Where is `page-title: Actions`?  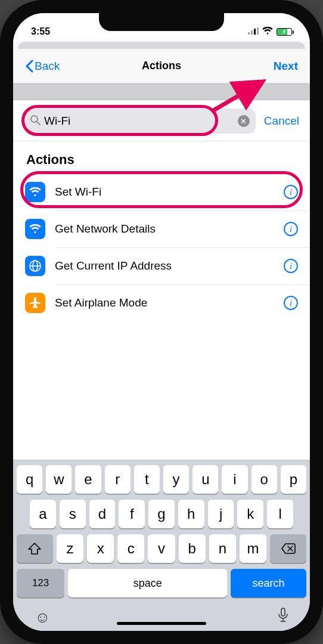
page-title: Actions is located at coordinates (162, 66).